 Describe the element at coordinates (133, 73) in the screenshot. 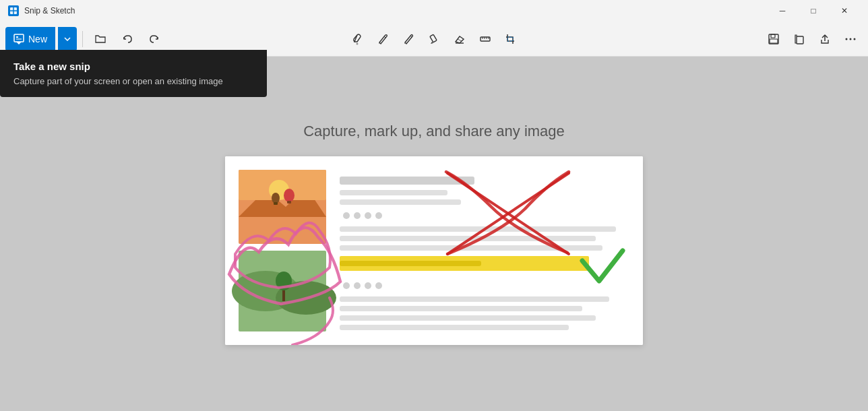

I see `new-snip-tooltip: Take a new snip Capture part of your scr…` at that location.